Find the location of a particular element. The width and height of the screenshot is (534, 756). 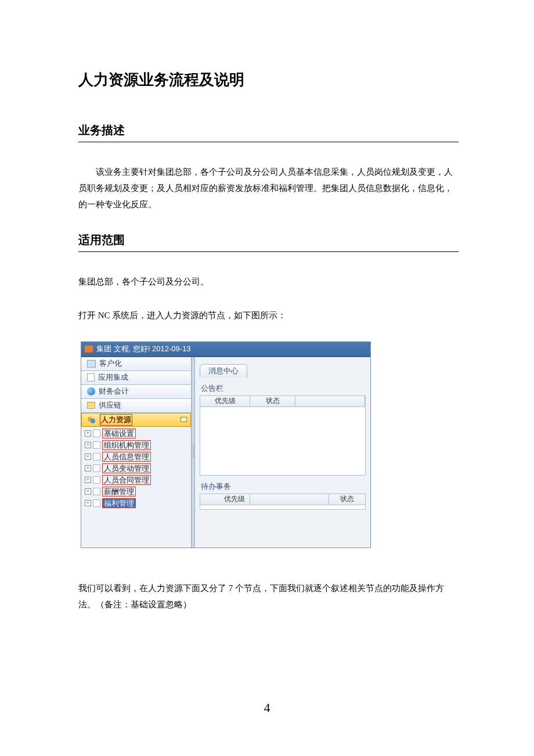

paragraph: 该业务主要针对集团总部，各个子公司及分公司人员基本信息采集，人员岗位规划及变更，… is located at coordinates (268, 188).